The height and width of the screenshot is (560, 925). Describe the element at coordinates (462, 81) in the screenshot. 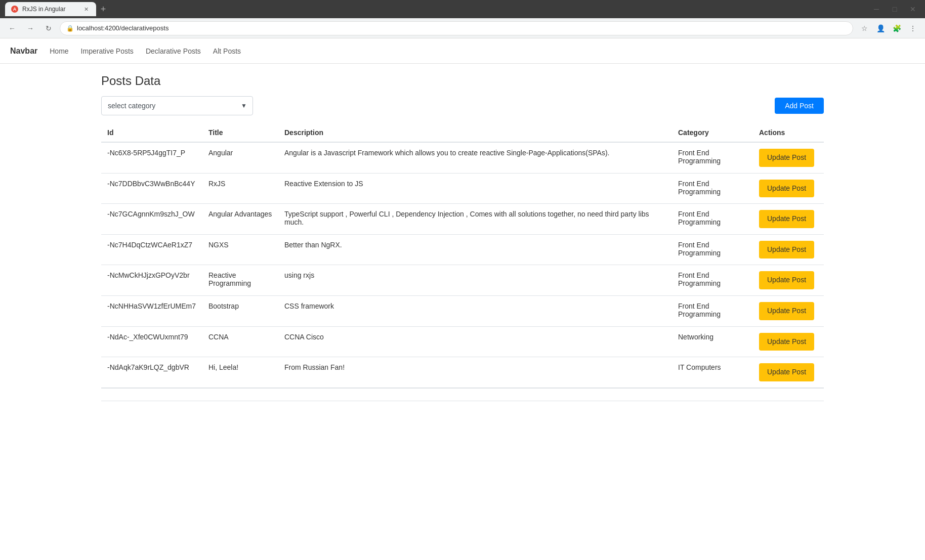

I see `page-title: Posts Data` at that location.